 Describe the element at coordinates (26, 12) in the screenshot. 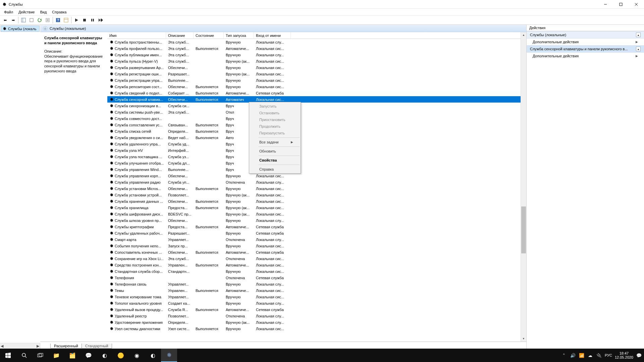

I see `menu-action: Действие` at that location.